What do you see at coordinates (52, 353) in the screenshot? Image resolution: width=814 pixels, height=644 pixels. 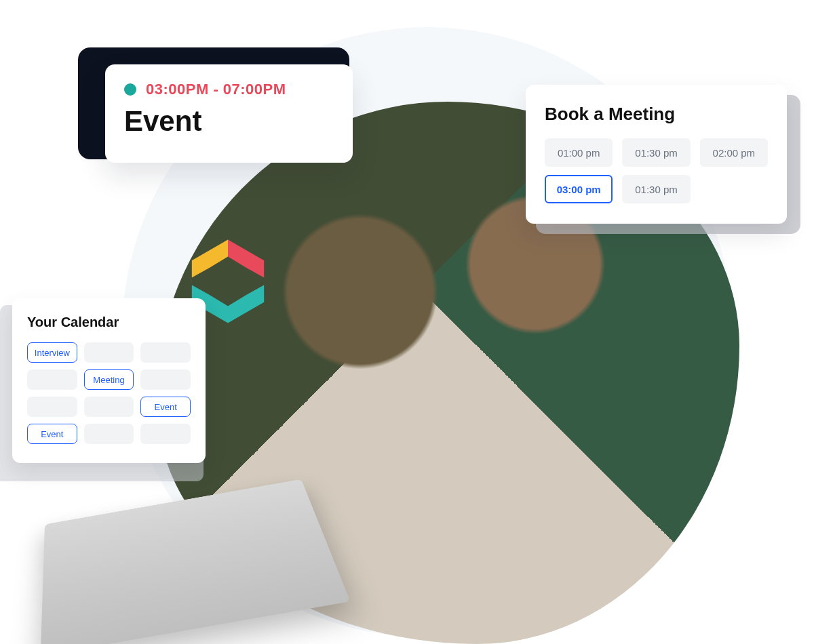 I see `calendar-entry-interview: Interview` at bounding box center [52, 353].